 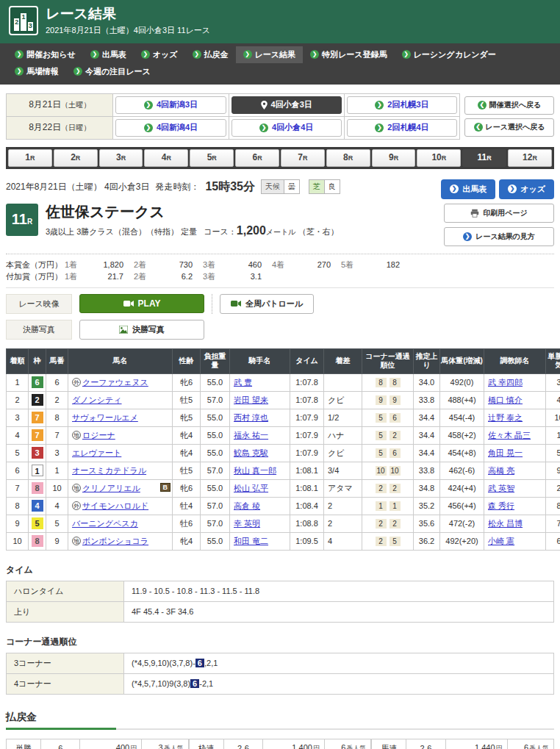 I want to click on win-favorite-rank: 8, so click(x=553, y=506).